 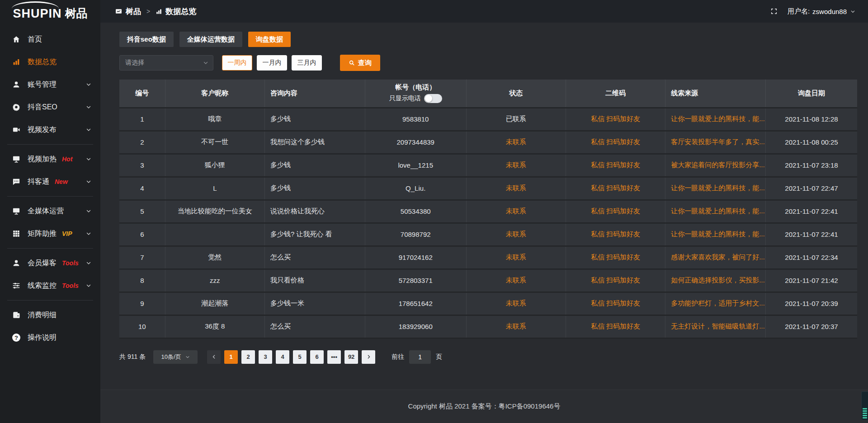 What do you see at coordinates (42, 234) in the screenshot?
I see `sidebar-item-label: 矩阵助推` at bounding box center [42, 234].